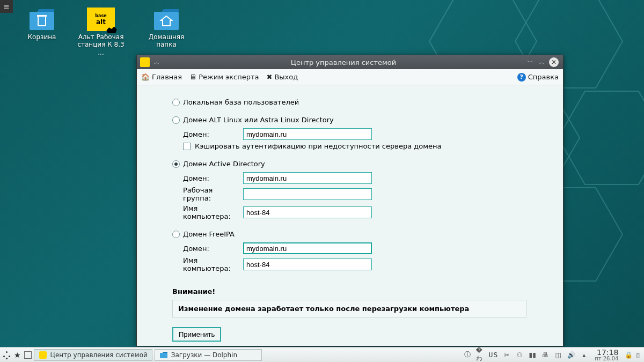 The width and height of the screenshot is (644, 362). Describe the element at coordinates (545, 355) in the screenshot. I see `printer-icon: 🖶` at that location.